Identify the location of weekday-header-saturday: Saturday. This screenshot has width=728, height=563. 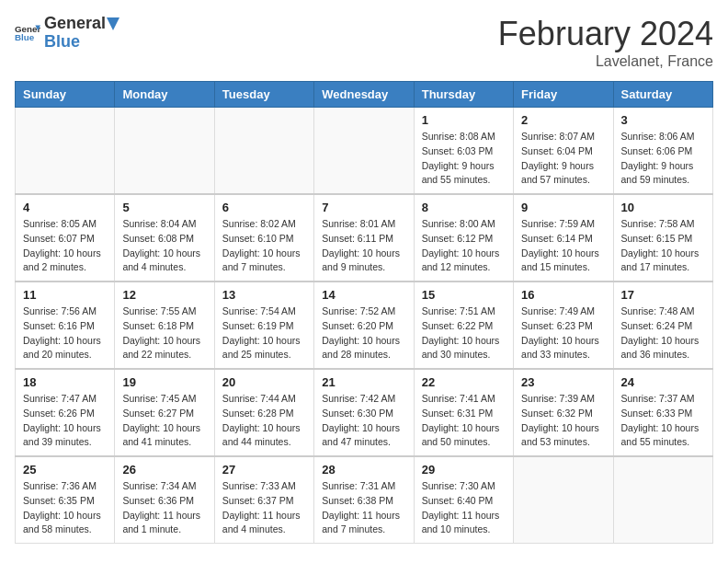
(663, 95).